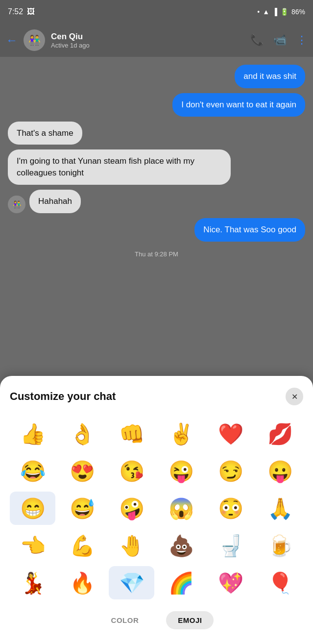 This screenshot has width=313, height=644. I want to click on emoji-sweat: 😅, so click(82, 508).